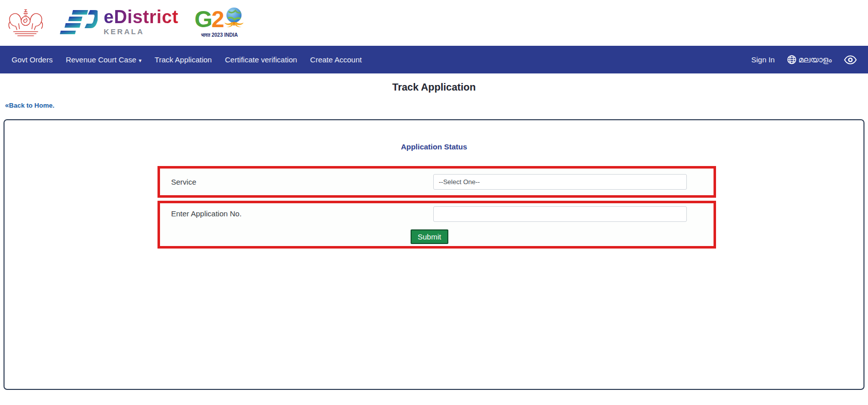 The width and height of the screenshot is (868, 405). I want to click on g20-digit-2: 2, so click(217, 19).